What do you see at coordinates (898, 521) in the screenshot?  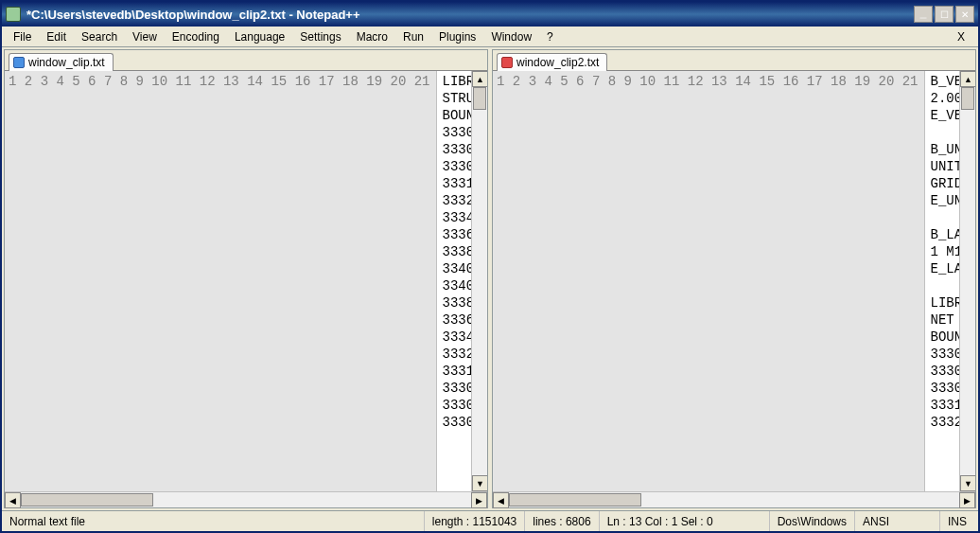 I see `status-encoding: ANSI` at bounding box center [898, 521].